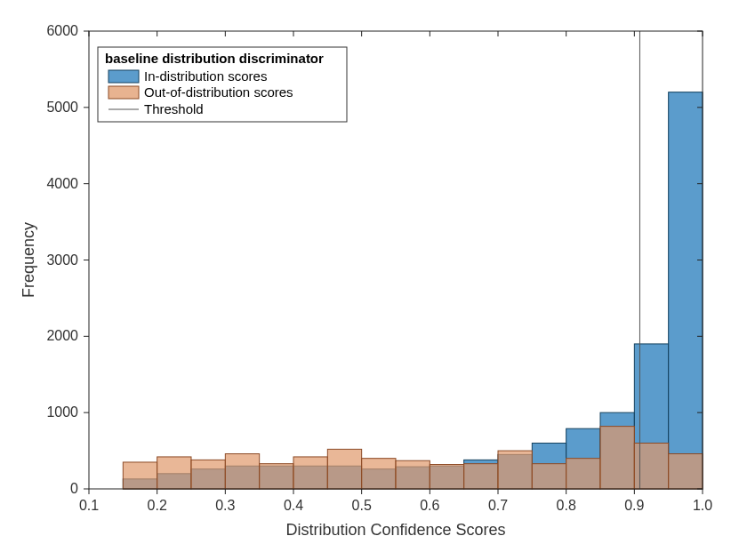  Describe the element at coordinates (686, 291) in the screenshot. I see `bar-in` at that location.